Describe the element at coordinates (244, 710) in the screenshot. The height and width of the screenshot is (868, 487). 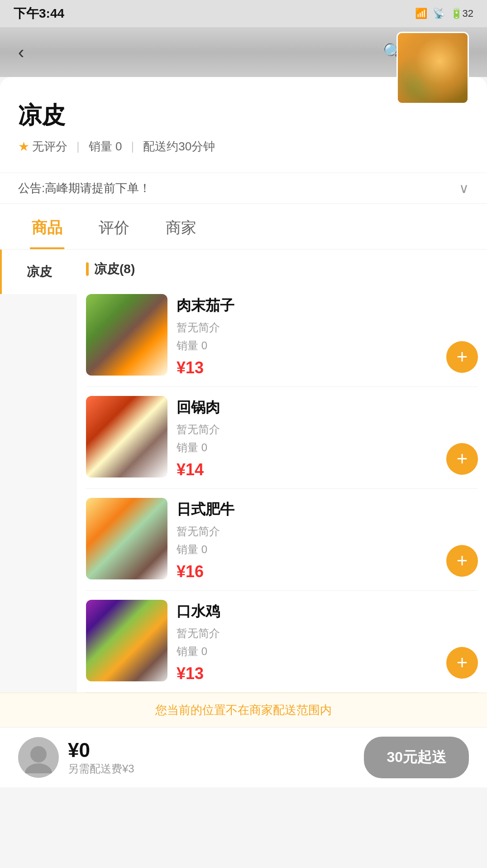
I see `delivery-notice-text: 您当前的位置不在商家配送范围内` at that location.